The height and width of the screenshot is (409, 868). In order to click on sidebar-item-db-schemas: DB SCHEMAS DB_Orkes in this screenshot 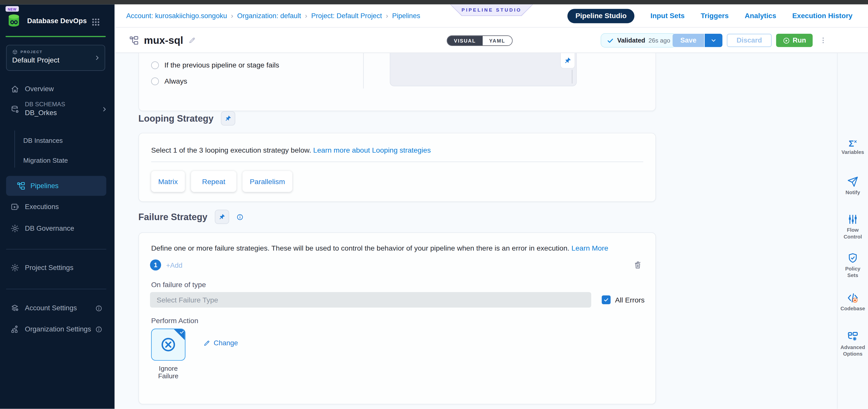, I will do `click(57, 110)`.